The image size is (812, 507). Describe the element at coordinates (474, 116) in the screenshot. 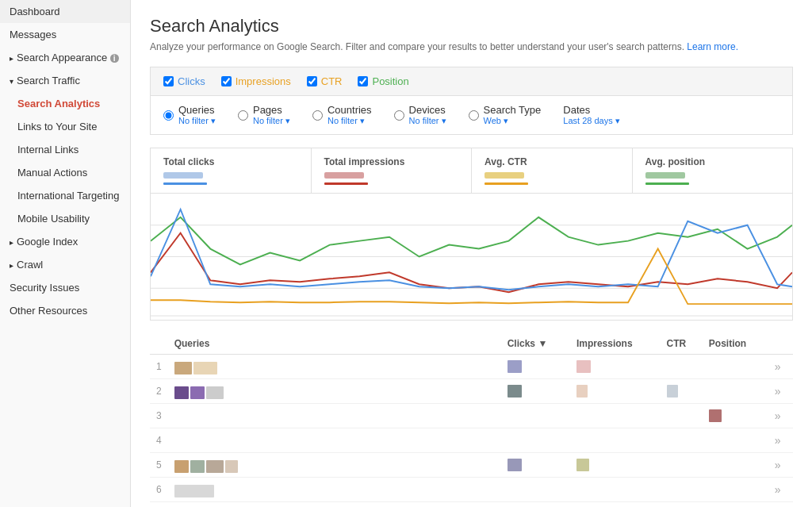

I see `radio-search-type` at that location.